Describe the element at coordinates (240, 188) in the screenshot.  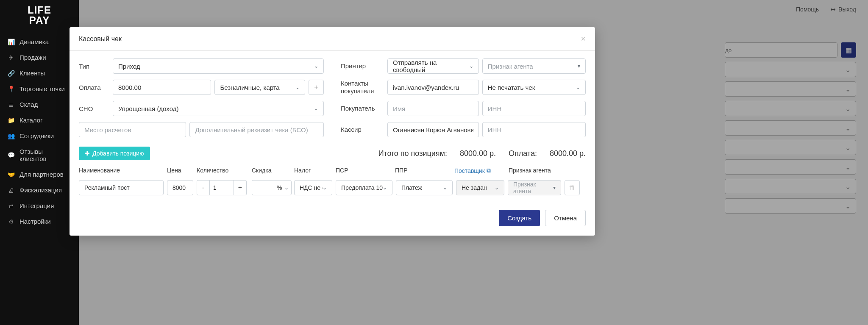
I see `qty-plus-button: +` at that location.